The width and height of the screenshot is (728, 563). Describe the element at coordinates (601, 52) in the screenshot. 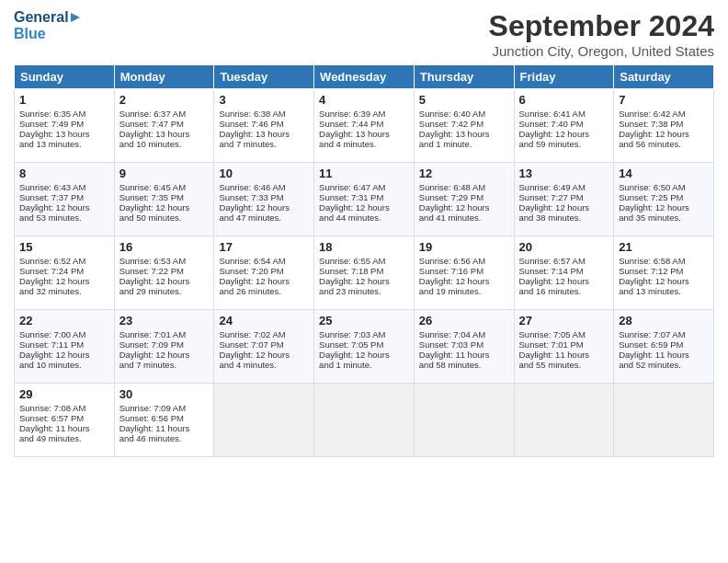

I see `calendar-subtitle: Junction City, Oregon, United States` at that location.